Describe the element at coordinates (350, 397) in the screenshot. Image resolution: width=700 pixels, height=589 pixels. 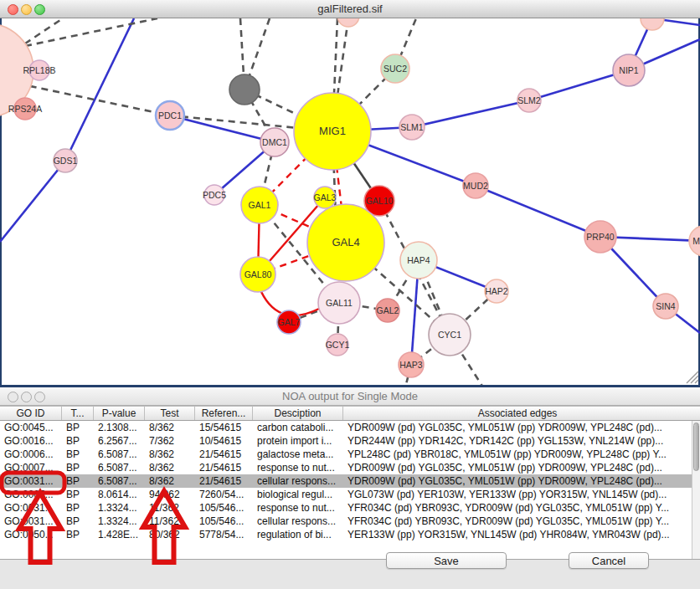
I see `noa-window-title: NOA output for Single Mode` at that location.